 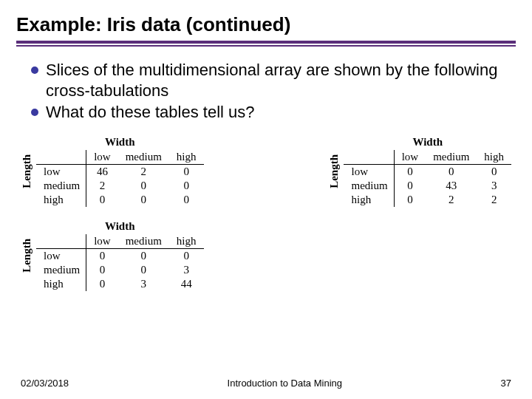 I want to click on footer-date: 02/03/2018, so click(x=44, y=383).